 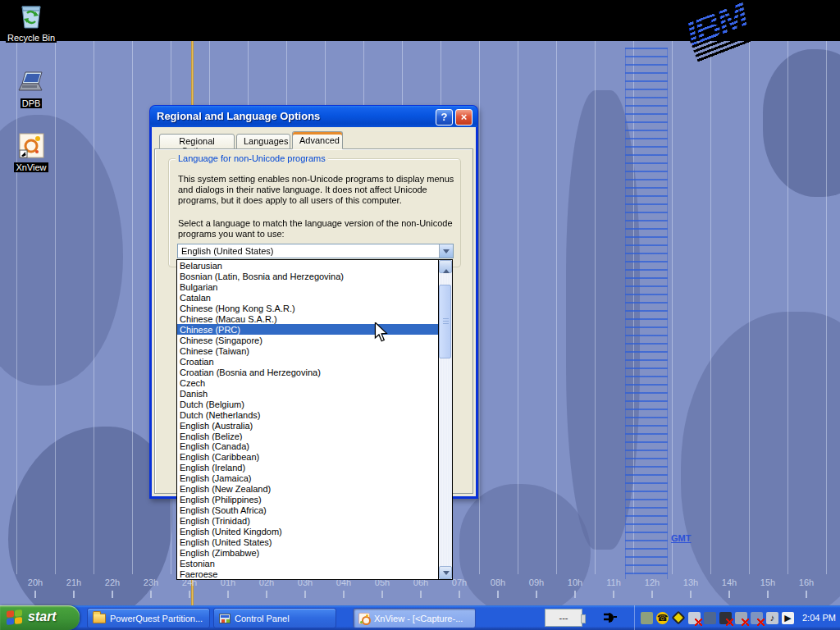 I want to click on hour-label: 20h, so click(x=35, y=582).